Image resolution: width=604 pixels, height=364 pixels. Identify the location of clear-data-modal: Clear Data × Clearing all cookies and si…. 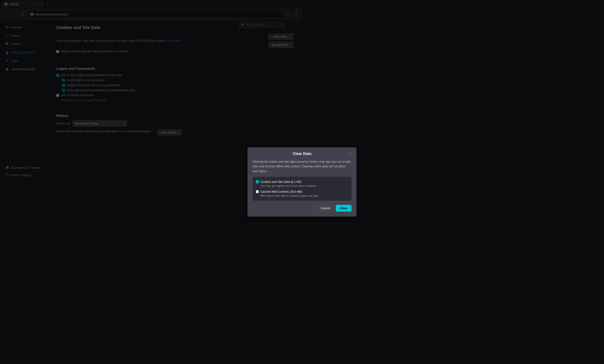
(275, 165).